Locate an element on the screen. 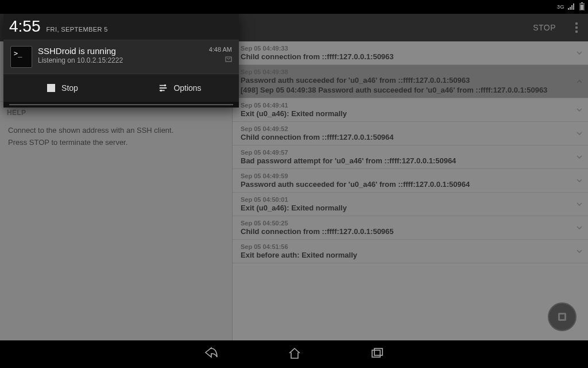 This screenshot has height=368, width=588. notification-action-stop-label: Stop is located at coordinates (70, 88).